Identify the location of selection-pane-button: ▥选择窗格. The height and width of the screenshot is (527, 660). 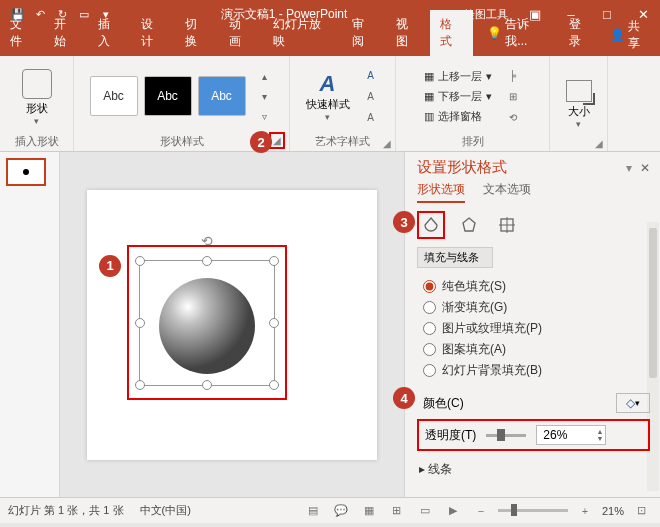
(458, 116).